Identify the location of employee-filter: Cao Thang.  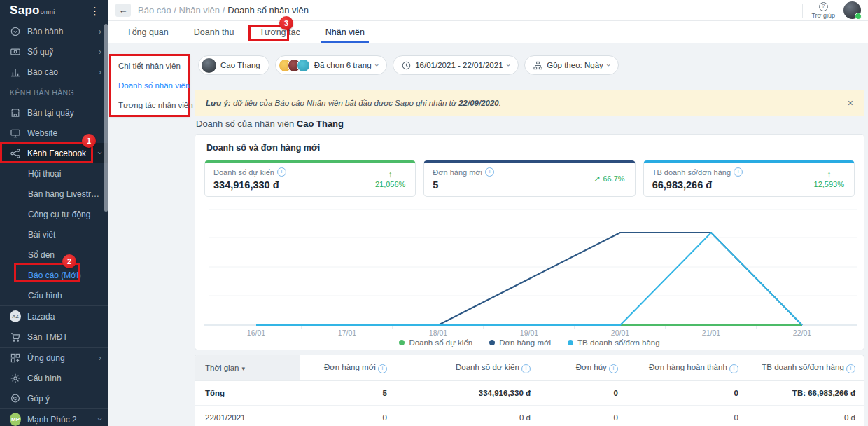
(234, 65).